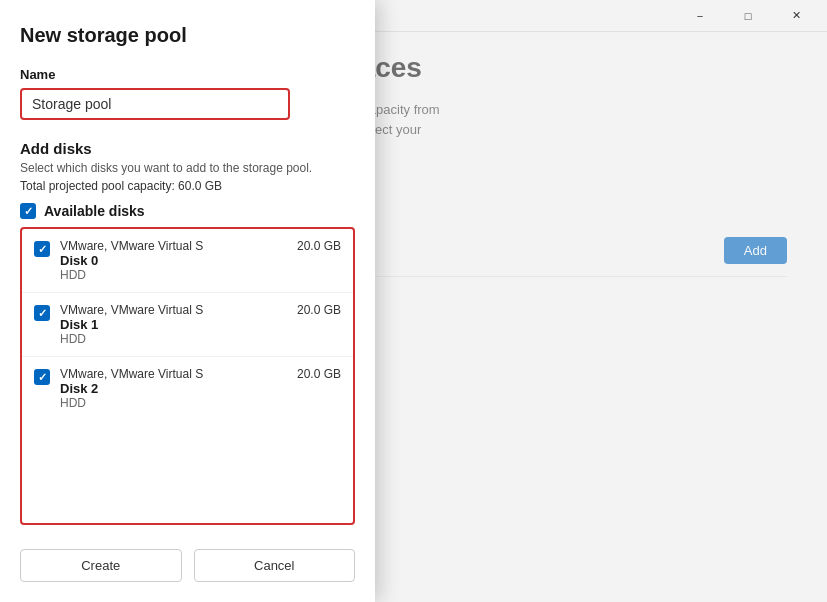 The width and height of the screenshot is (827, 602). I want to click on disk-item-2: VMware, VMware Virtual S 20.0 GB Disk 2 …, so click(188, 388).